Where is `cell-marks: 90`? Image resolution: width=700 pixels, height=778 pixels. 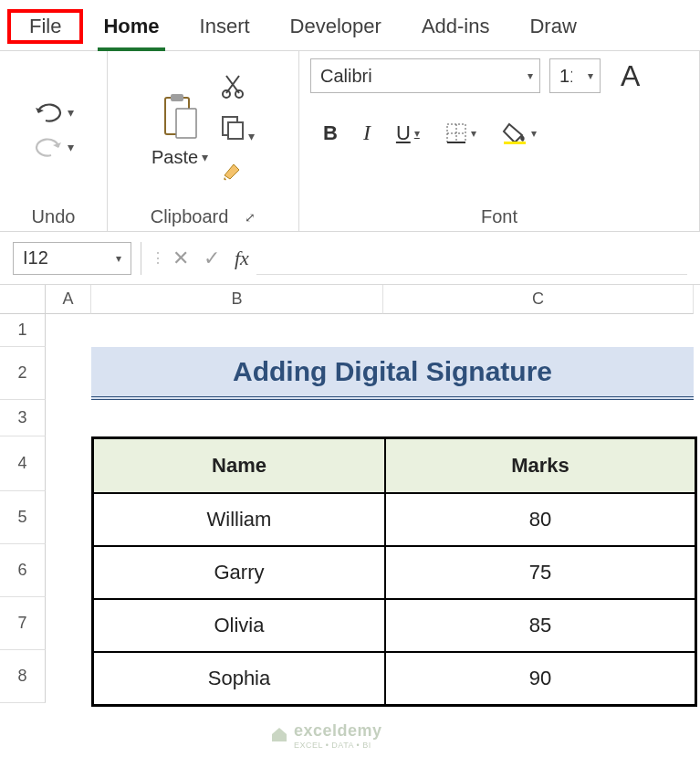
cell-marks: 90 is located at coordinates (540, 678).